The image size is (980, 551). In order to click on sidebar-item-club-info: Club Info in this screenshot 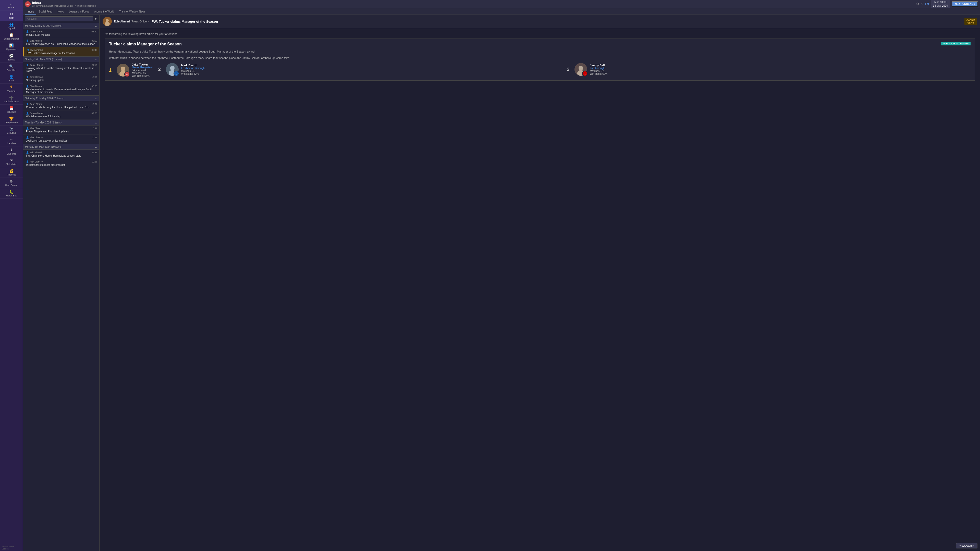, I will do `click(11, 152)`.